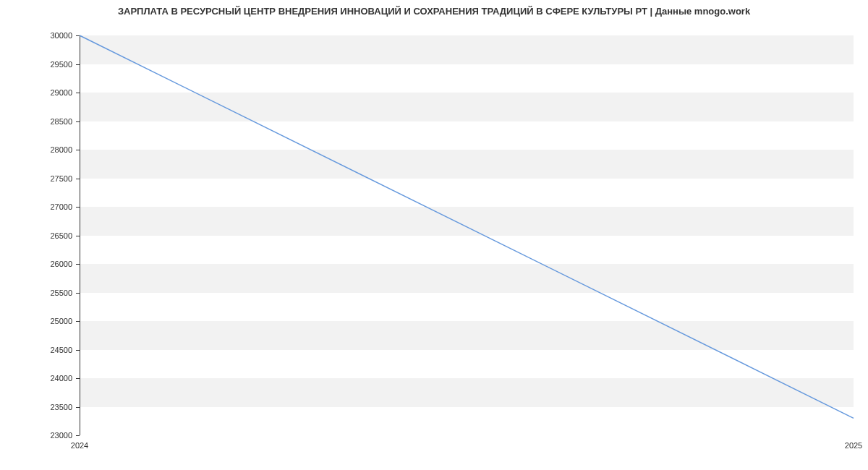 The image size is (868, 470). I want to click on chart-title: ЗАРПЛАТА В РЕСУРСНЫЙ ЦЕНТР ВНЕДРЕНИЯ ИНН…, so click(434, 12).